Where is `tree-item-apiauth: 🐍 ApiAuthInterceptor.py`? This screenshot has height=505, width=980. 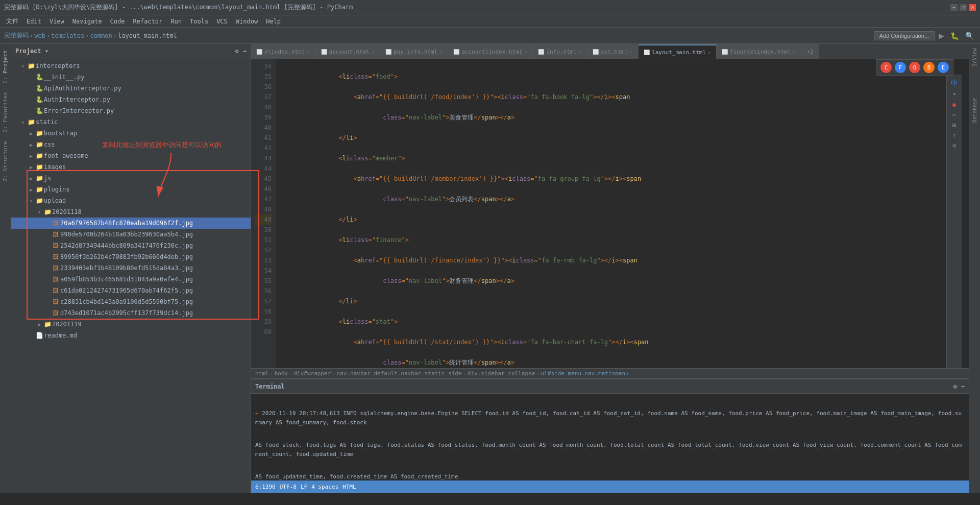
tree-item-apiauth: 🐍 ApiAuthInterceptor.py is located at coordinates (131, 88).